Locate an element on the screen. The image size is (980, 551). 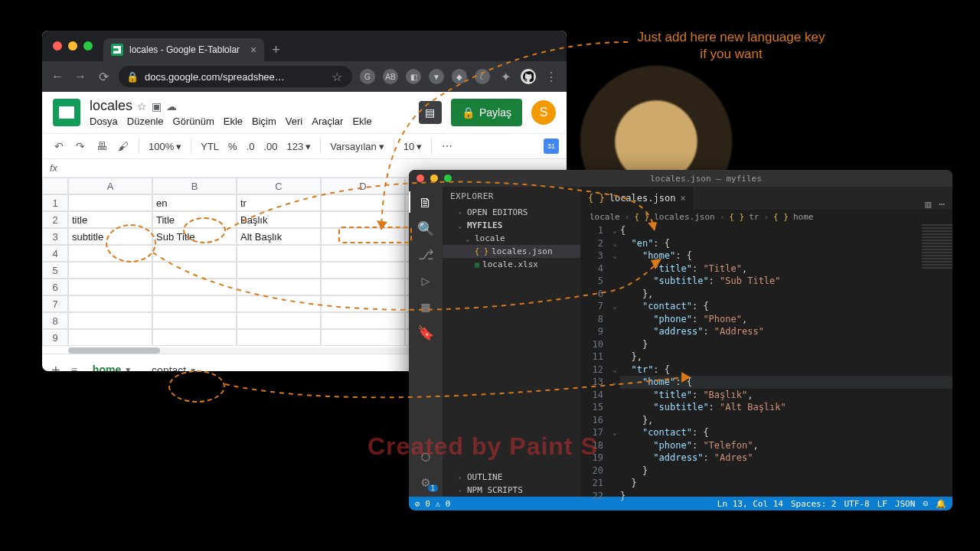
move-doc-icon: ▣ is located at coordinates (156, 106).